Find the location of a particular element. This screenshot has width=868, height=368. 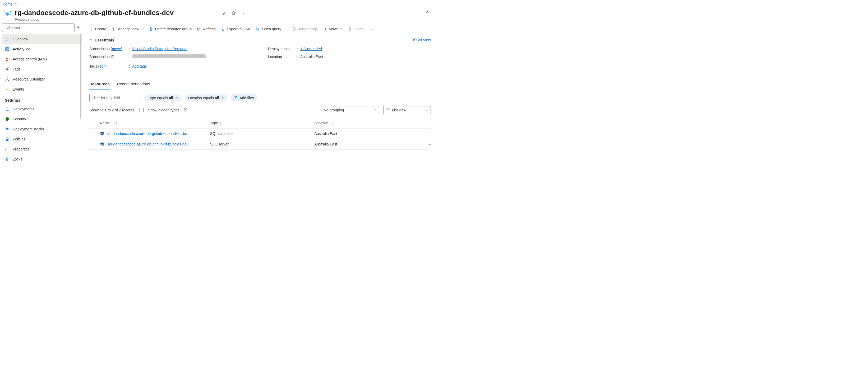

breadcrumb: Home is located at coordinates (217, 4).